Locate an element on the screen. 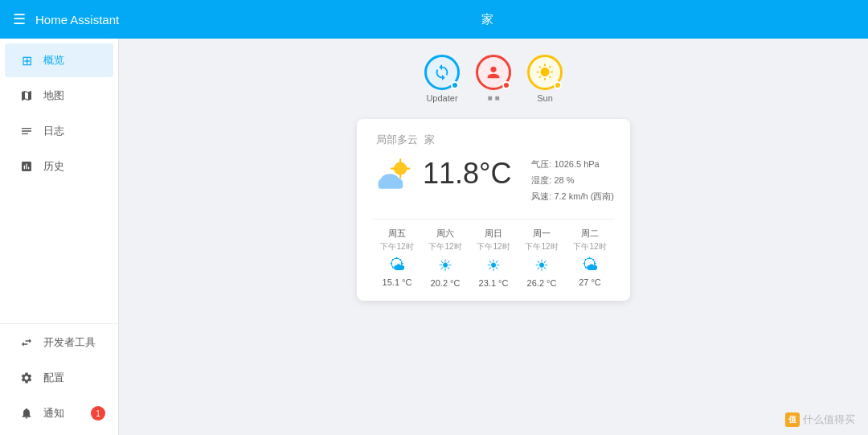  watermark: 值 什么值得买 is located at coordinates (820, 420).